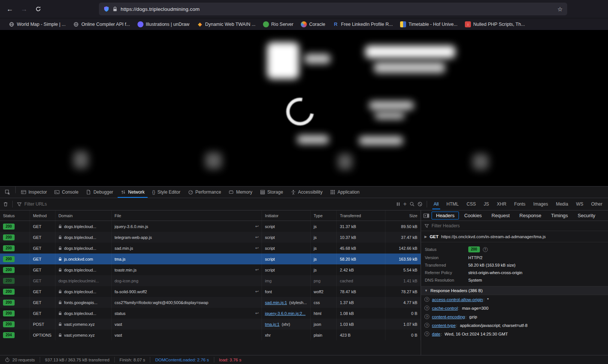 Image resolution: width=608 pixels, height=364 pixels. I want to click on details-tab-security: Security, so click(587, 216).